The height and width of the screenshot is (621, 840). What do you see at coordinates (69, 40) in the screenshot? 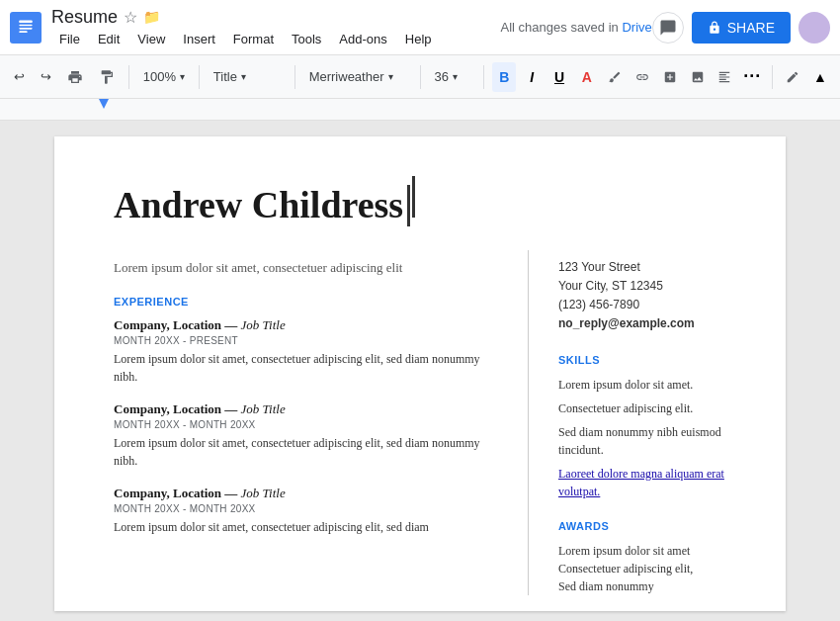
I see `menu-file: File` at bounding box center [69, 40].